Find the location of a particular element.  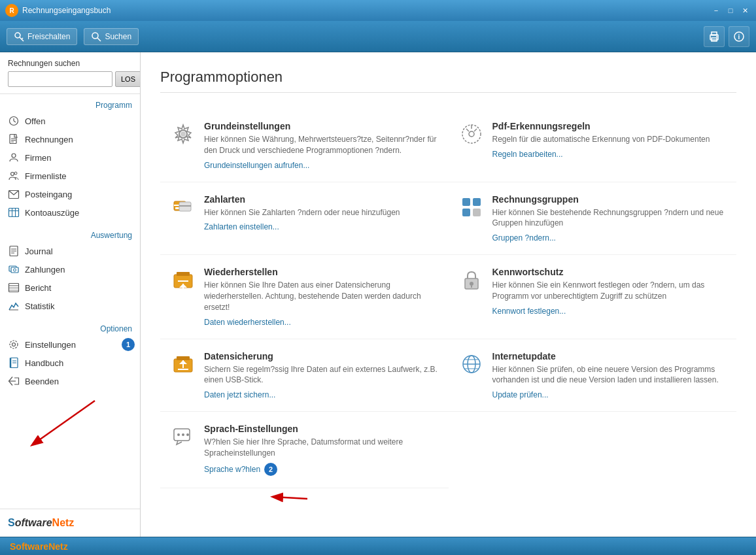

sidebar-item-einstellungen: Einstellungen 1 is located at coordinates (70, 345).